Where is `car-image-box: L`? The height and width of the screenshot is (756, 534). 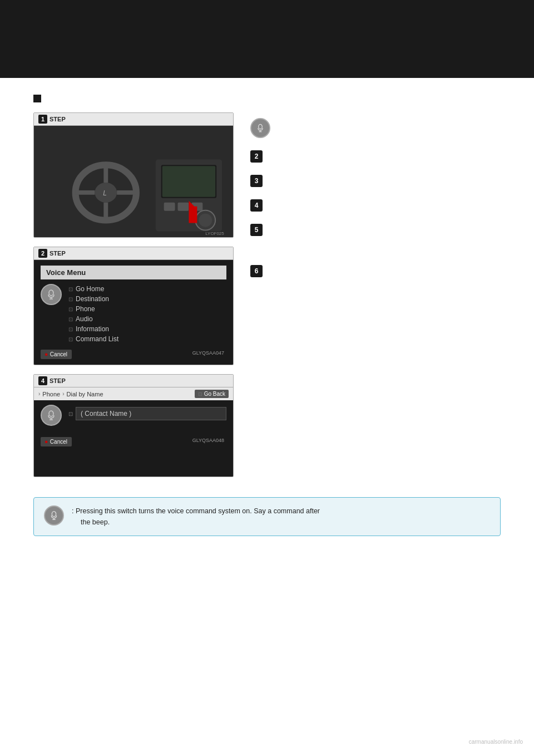 car-image-box: L is located at coordinates (134, 181).